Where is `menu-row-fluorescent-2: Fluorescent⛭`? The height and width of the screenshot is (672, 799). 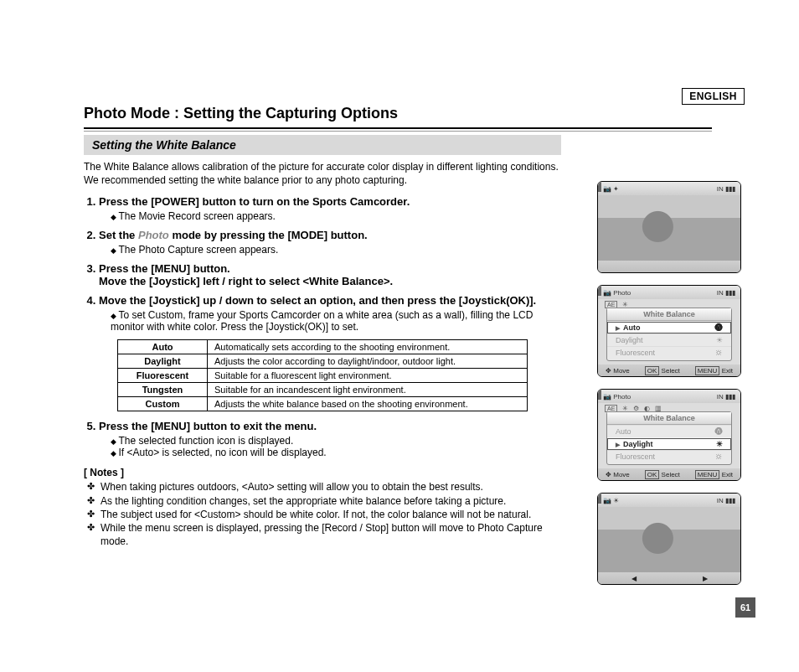
menu-row-fluorescent-2: Fluorescent⛭ is located at coordinates (669, 456).